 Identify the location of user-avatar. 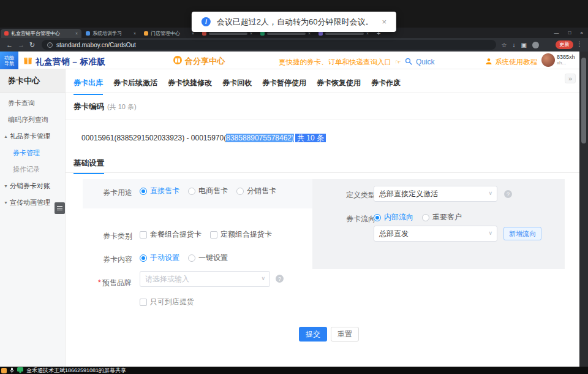
(548, 60).